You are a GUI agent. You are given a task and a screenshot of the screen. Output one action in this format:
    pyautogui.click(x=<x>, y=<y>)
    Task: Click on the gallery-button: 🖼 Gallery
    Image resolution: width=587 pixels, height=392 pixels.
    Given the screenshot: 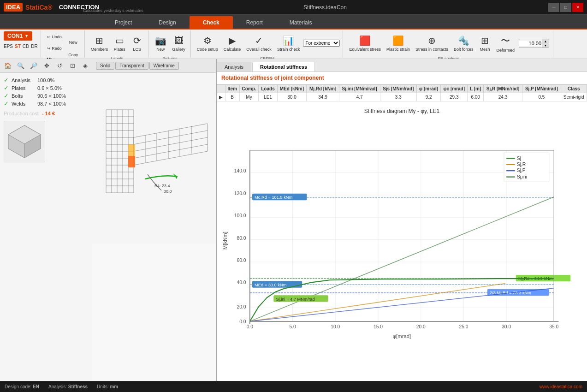 What is the action you would take?
    pyautogui.click(x=179, y=43)
    